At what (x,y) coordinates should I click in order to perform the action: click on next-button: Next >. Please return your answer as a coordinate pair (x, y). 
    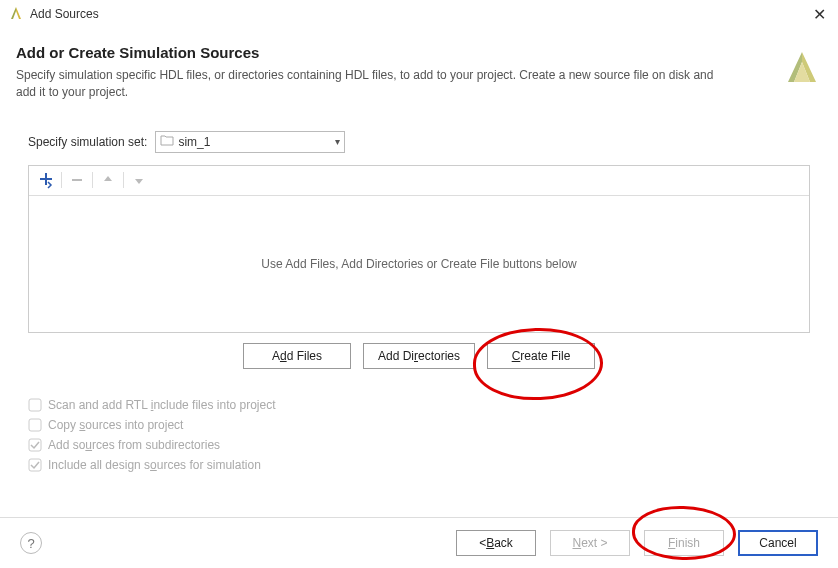
    Looking at the image, I should click on (590, 543).